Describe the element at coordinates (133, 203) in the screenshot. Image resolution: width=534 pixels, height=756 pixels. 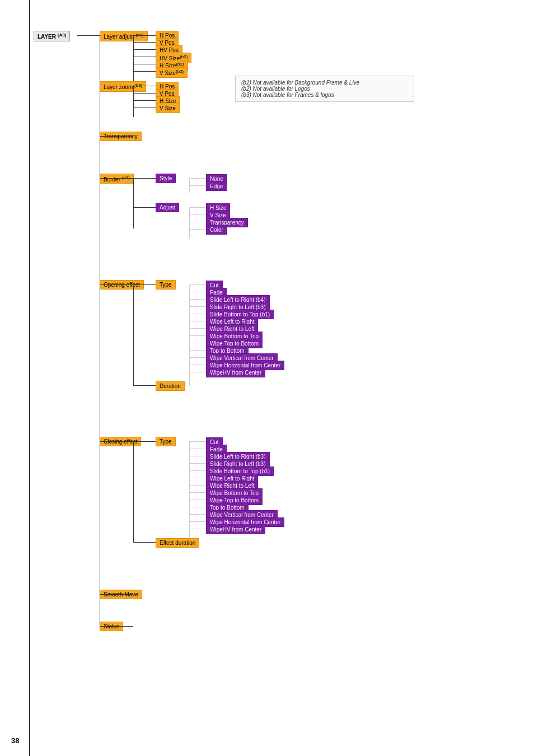
I see `v-line-border` at that location.